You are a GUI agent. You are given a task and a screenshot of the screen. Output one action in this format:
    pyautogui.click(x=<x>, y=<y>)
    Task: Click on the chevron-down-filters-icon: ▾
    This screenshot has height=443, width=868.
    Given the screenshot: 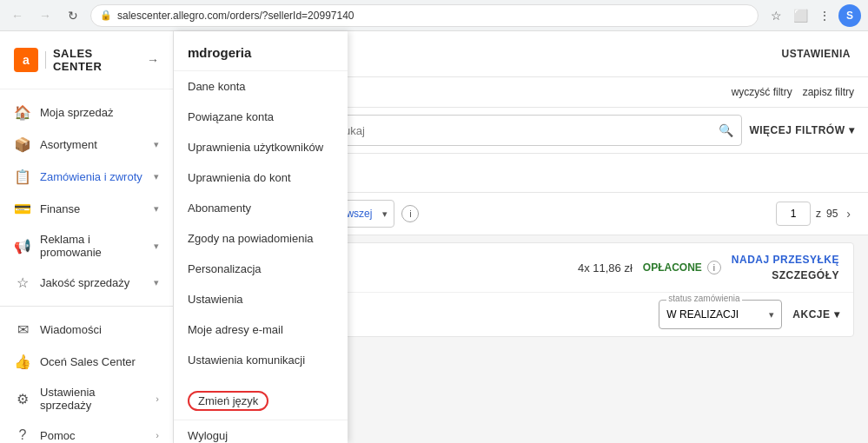 What is the action you would take?
    pyautogui.click(x=851, y=130)
    